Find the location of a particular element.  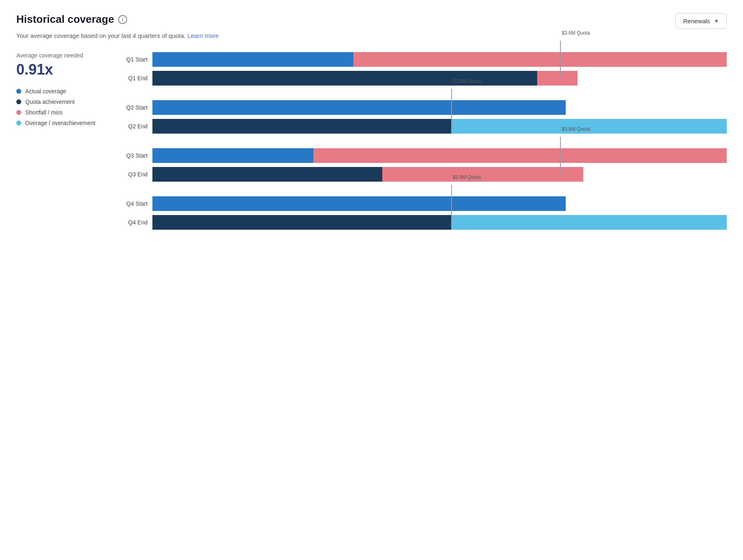

quarter-group-q4: Q4 Start$2.8M QuotaQ4 End is located at coordinates (422, 213).